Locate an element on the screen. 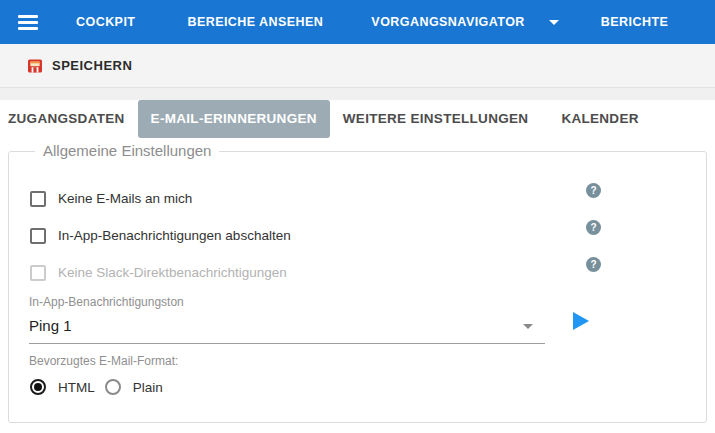  notification-sound-group: In-App-Benachrichtigungston Ping 1 is located at coordinates (358, 320).